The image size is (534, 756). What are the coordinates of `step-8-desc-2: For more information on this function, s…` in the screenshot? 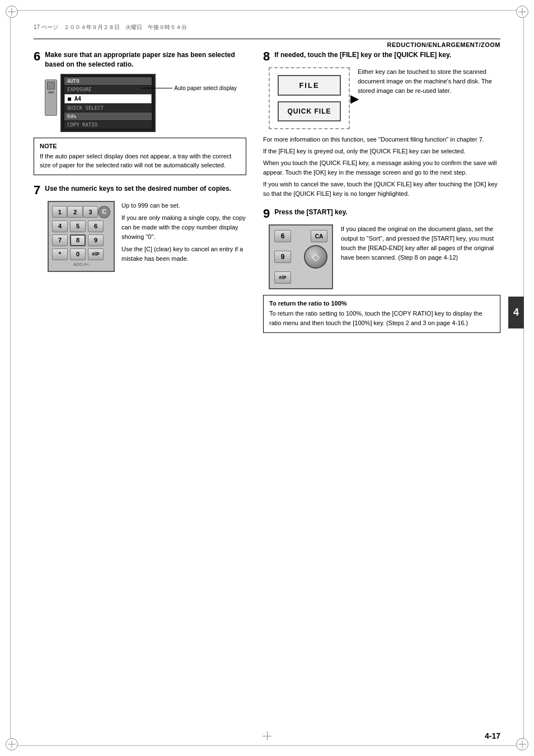 It's located at (382, 140).